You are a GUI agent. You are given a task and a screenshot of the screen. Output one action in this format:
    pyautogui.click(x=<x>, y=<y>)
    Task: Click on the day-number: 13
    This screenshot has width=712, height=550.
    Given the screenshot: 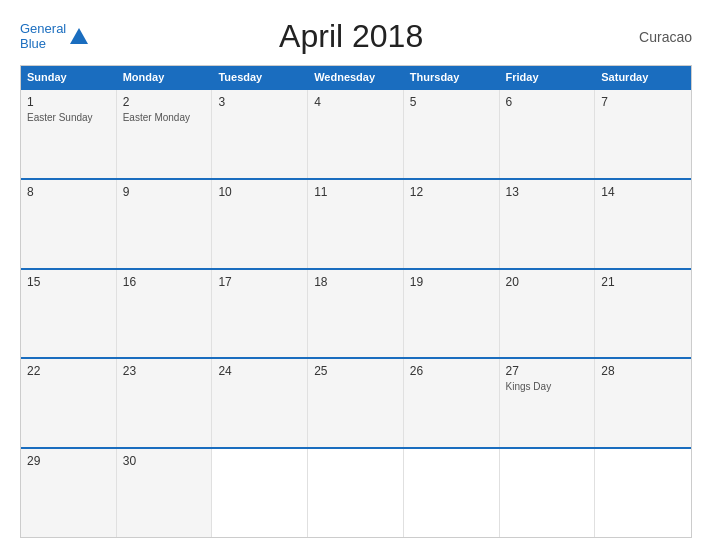 What is the action you would take?
    pyautogui.click(x=548, y=192)
    